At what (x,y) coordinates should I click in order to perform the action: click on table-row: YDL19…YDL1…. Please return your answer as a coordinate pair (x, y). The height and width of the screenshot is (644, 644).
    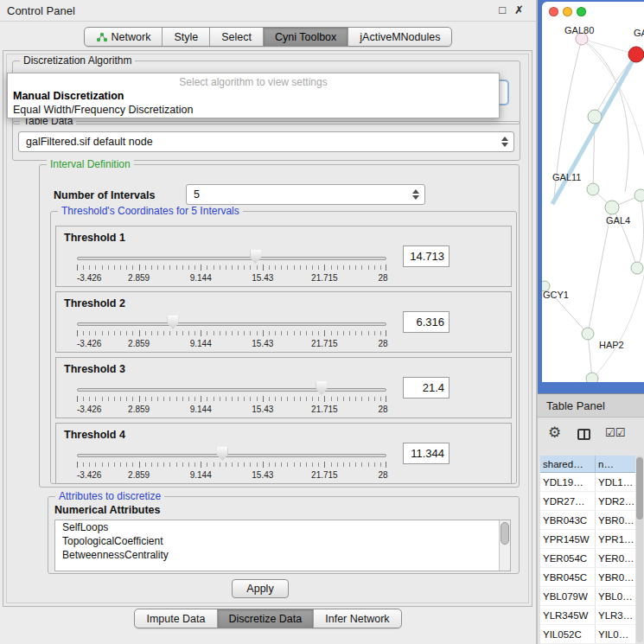
    Looking at the image, I should click on (588, 482).